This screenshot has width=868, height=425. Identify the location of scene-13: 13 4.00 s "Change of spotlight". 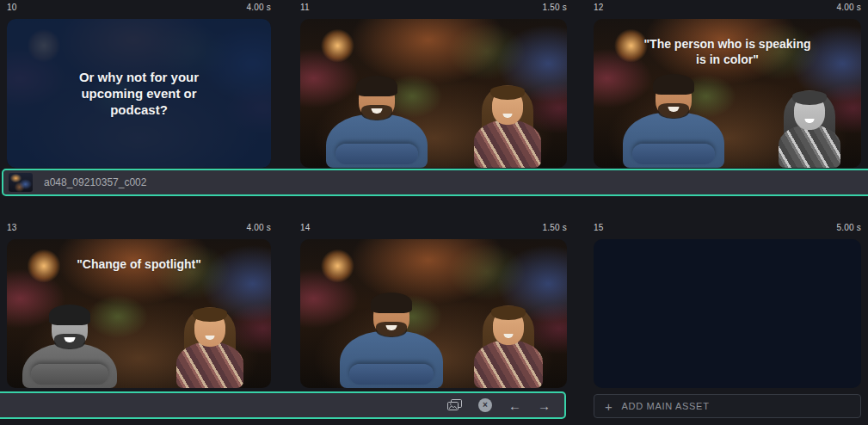
(139, 305).